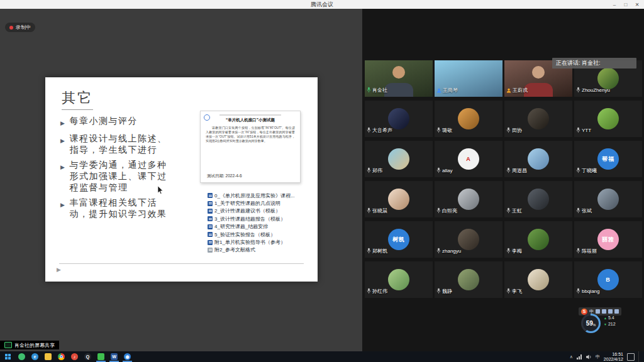 This screenshot has width=644, height=362. Describe the element at coordinates (399, 199) in the screenshot. I see `participant-tile: 张晓晨` at that location.